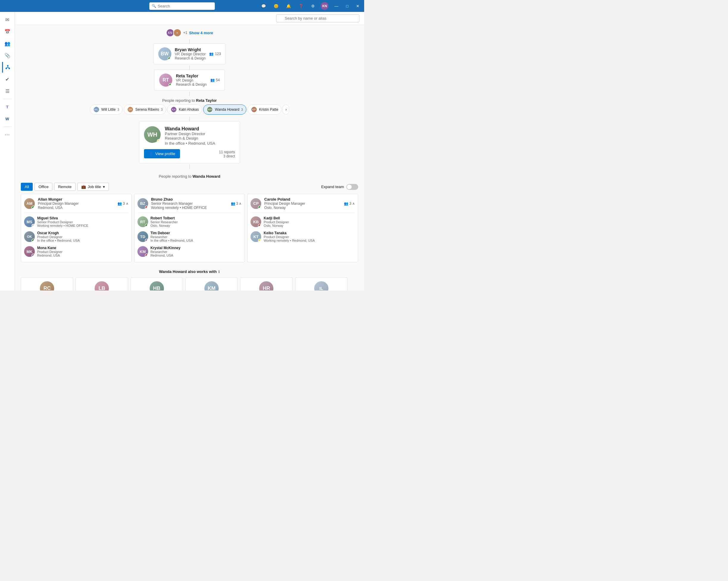 The height and width of the screenshot is (581, 728). I want to click on also-works-label: Wanda Howard also works with ℹ, so click(190, 272).